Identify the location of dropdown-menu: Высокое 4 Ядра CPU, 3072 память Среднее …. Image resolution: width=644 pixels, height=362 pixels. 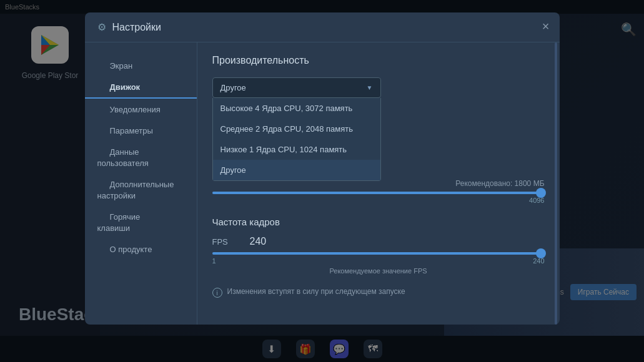
(297, 140).